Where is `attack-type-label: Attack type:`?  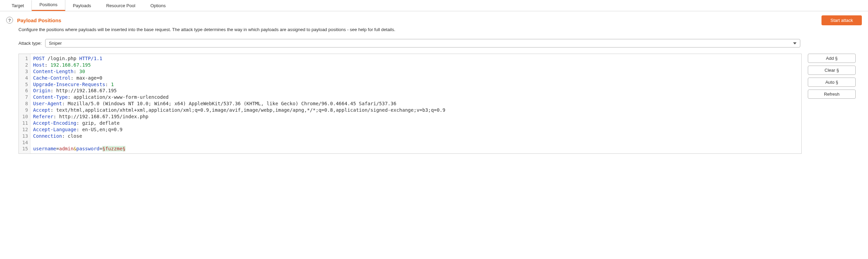 attack-type-label: Attack type: is located at coordinates (30, 43).